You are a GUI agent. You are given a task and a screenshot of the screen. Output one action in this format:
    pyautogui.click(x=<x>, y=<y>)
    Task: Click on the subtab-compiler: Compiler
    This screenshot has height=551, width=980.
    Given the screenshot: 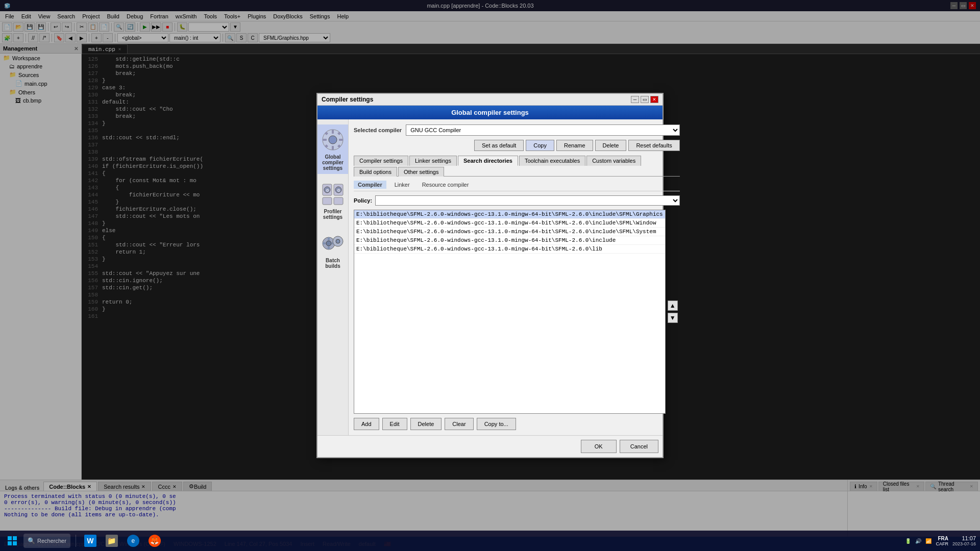 What is the action you would take?
    pyautogui.click(x=370, y=185)
    